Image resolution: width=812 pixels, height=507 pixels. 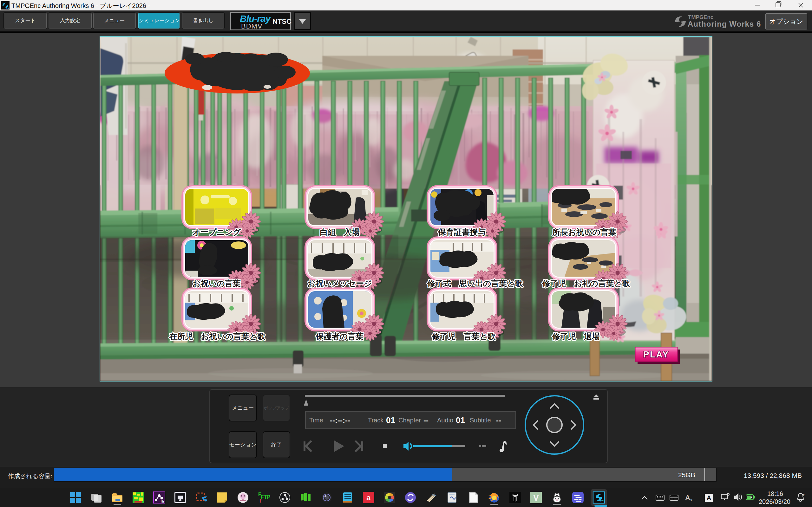 What do you see at coordinates (576, 336) in the screenshot?
I see `svg-text: 修了児 退場` at bounding box center [576, 336].